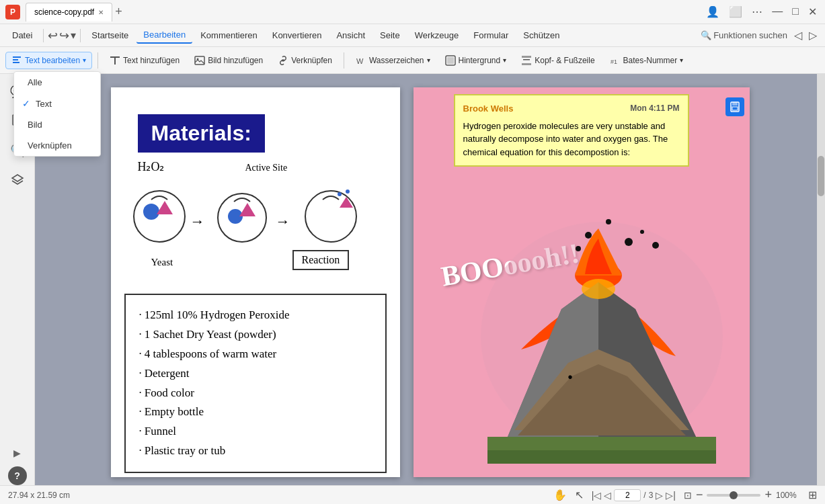 Image resolution: width=825 pixels, height=504 pixels. What do you see at coordinates (597, 495) in the screenshot?
I see `first-page-button: |◁` at bounding box center [597, 495].